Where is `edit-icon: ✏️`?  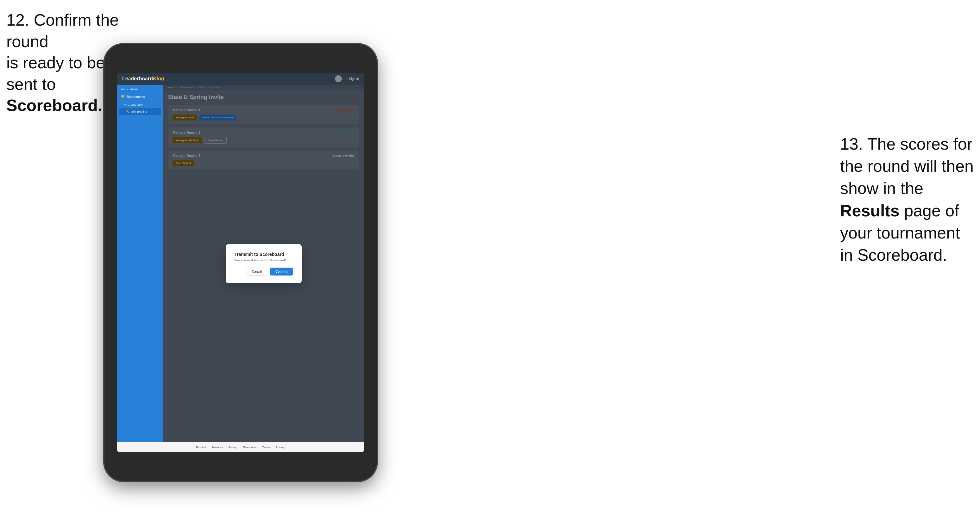
edit-icon: ✏️ is located at coordinates (128, 112).